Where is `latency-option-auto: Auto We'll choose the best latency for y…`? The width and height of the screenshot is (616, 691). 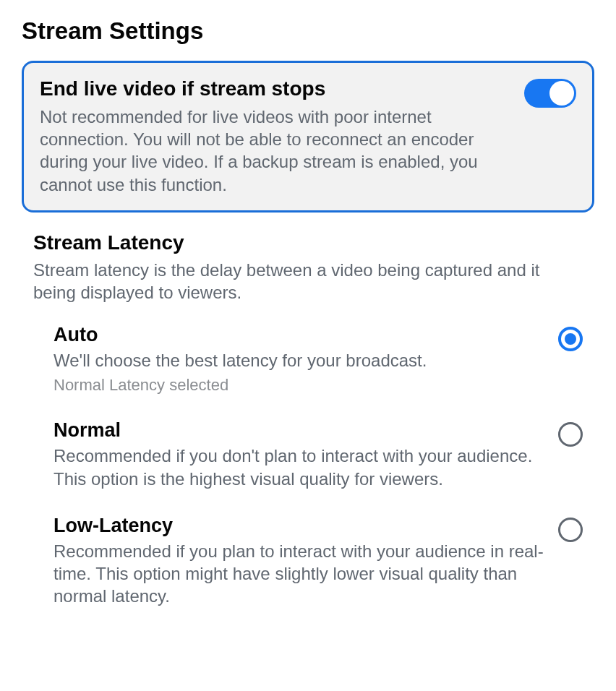 latency-option-auto: Auto We'll choose the best latency for y… is located at coordinates (318, 359).